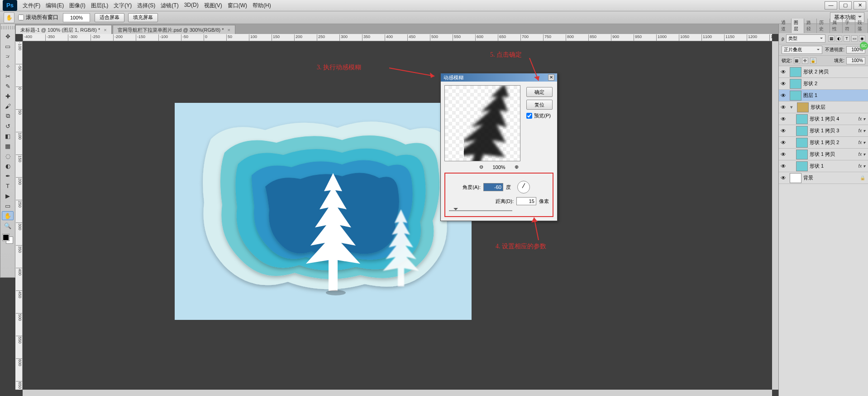 The image size is (868, 396). I want to click on layer-row: 👁形状 1fx ▾, so click(824, 166).